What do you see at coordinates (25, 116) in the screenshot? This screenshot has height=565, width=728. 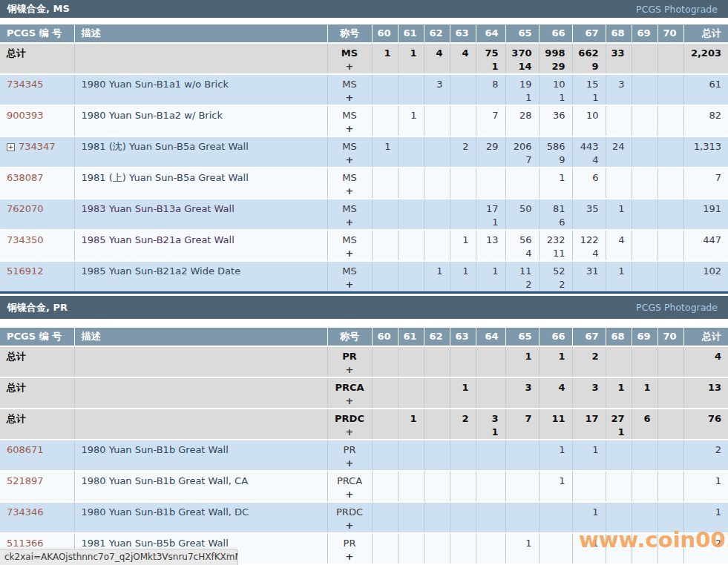 I see `pcgs-number-link: 900393` at bounding box center [25, 116].